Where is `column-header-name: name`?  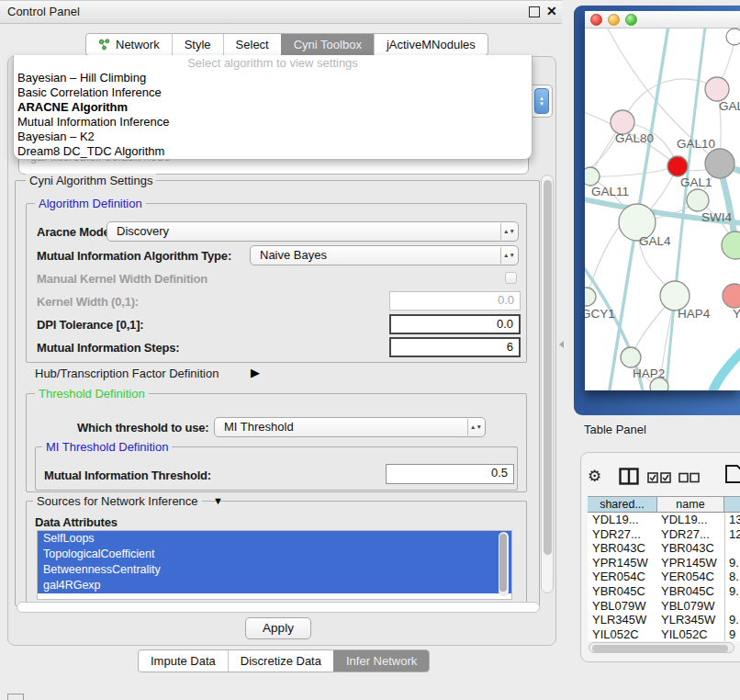 column-header-name: name is located at coordinates (690, 504).